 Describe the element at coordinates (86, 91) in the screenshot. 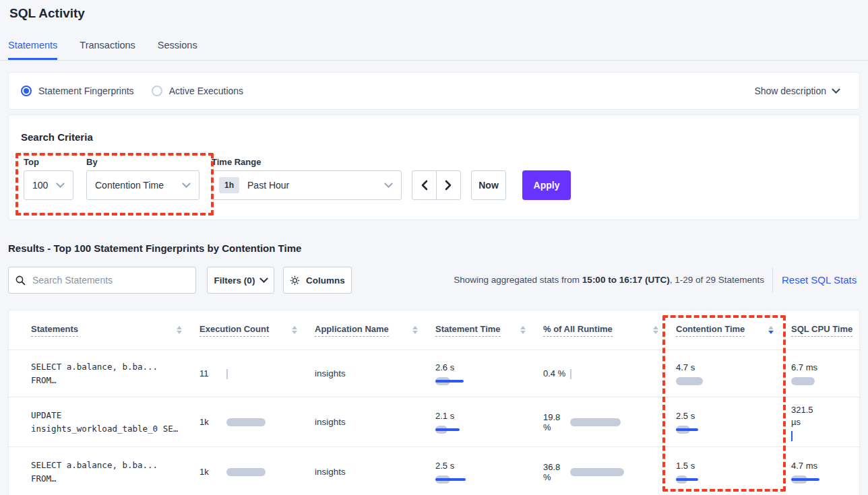

I see `radio-label: Statement Fingerprints` at that location.